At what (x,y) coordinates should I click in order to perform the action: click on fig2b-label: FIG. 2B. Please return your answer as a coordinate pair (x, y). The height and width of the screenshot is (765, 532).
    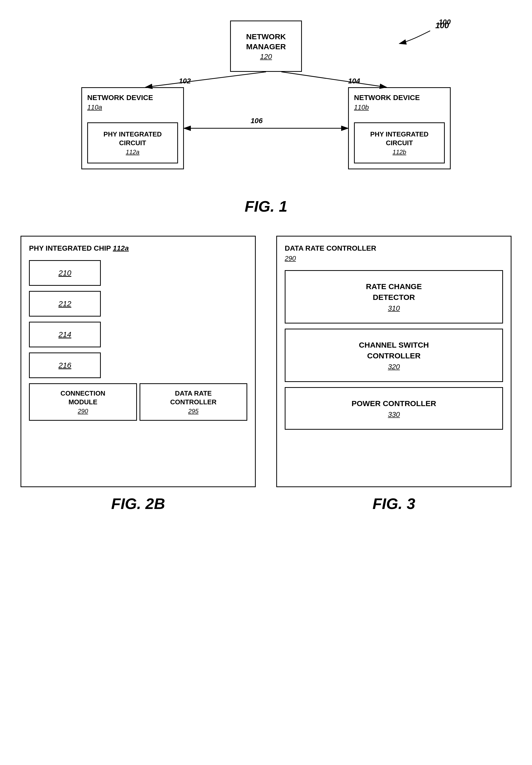
    Looking at the image, I should click on (138, 504).